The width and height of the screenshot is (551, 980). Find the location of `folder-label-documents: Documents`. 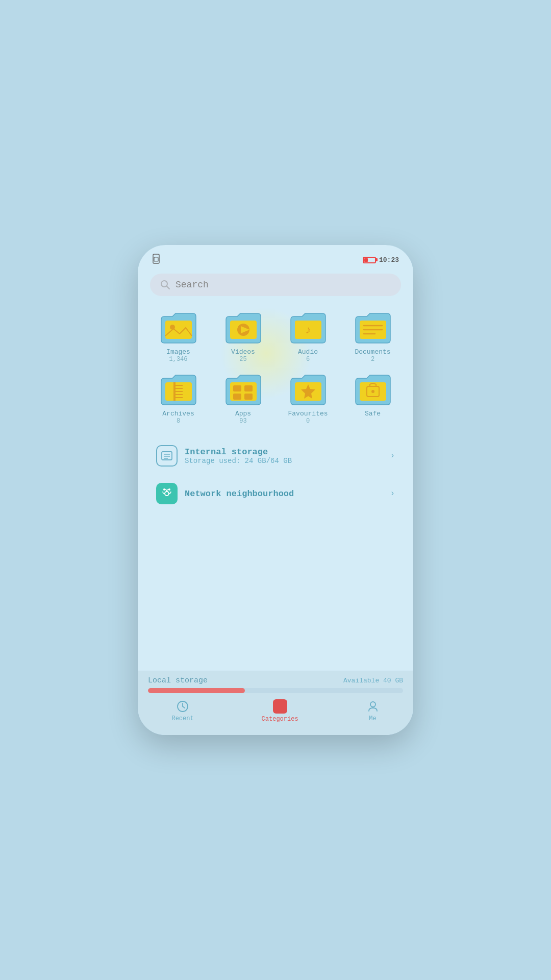

folder-label-documents: Documents is located at coordinates (372, 352).